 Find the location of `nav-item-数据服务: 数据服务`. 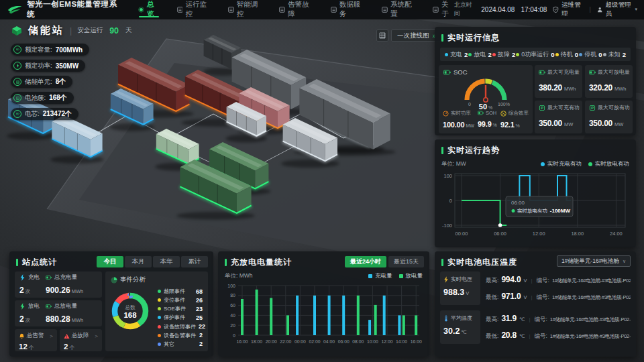

nav-item-数据服务: 数据服务 is located at coordinates (347, 9).